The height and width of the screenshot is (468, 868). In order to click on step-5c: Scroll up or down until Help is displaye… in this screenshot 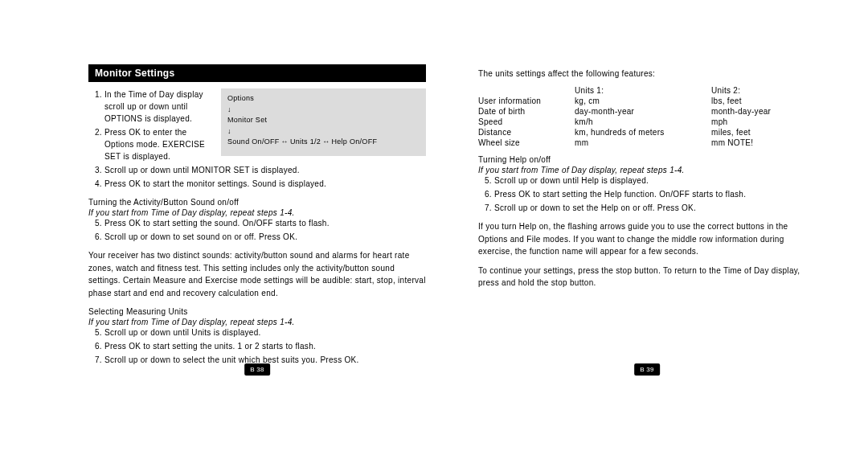, I will do `click(655, 180)`.